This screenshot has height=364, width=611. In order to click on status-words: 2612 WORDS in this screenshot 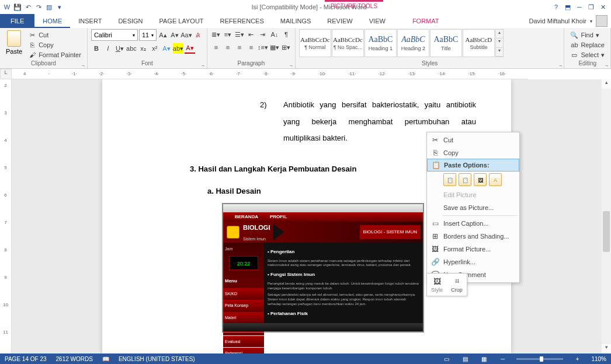, I will do `click(75, 359)`.